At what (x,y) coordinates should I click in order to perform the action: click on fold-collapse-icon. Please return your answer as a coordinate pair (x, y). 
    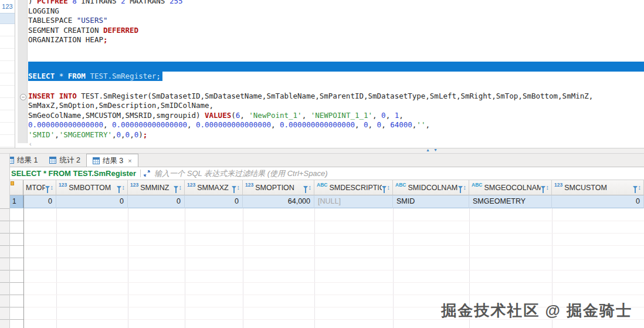
    Looking at the image, I should click on (23, 97).